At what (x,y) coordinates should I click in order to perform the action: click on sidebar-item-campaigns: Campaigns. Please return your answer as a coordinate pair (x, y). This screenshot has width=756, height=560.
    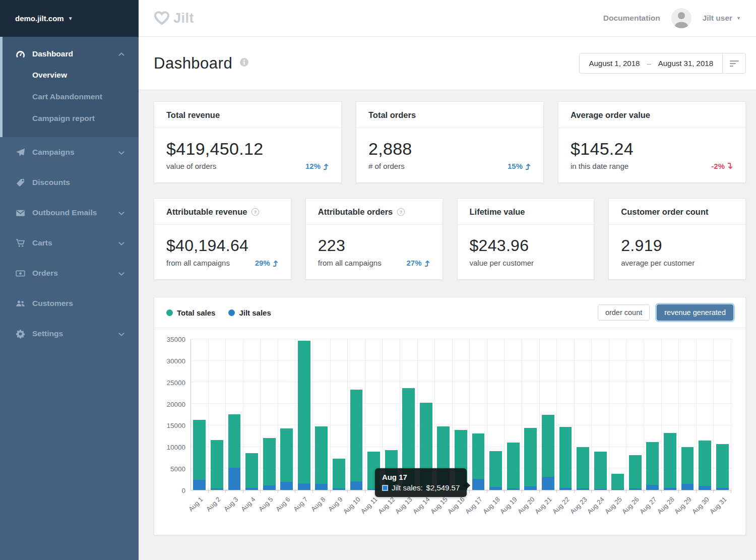
    Looking at the image, I should click on (70, 152).